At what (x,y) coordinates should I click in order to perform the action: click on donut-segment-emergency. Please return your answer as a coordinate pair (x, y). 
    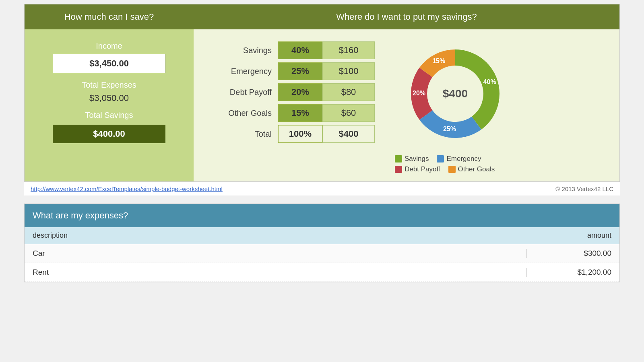
    Looking at the image, I should click on (450, 124).